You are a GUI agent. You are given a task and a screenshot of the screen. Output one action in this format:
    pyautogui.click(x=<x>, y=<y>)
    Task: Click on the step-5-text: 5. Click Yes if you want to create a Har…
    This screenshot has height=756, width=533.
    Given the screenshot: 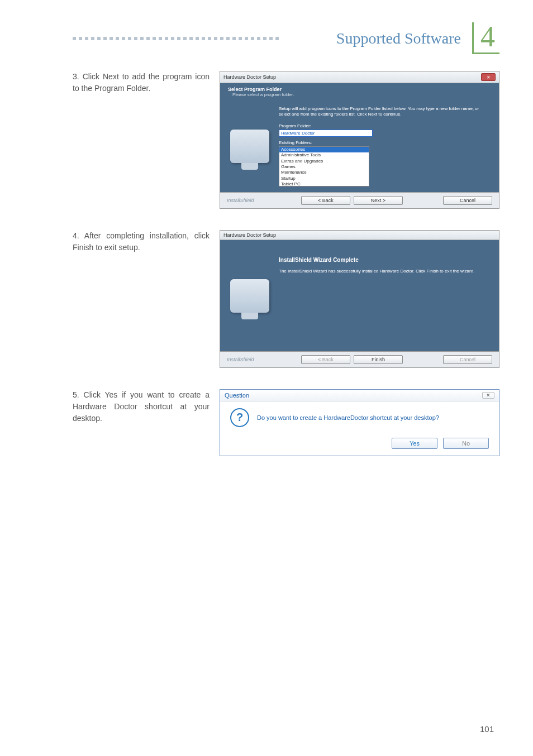 What is the action you would take?
    pyautogui.click(x=141, y=406)
    